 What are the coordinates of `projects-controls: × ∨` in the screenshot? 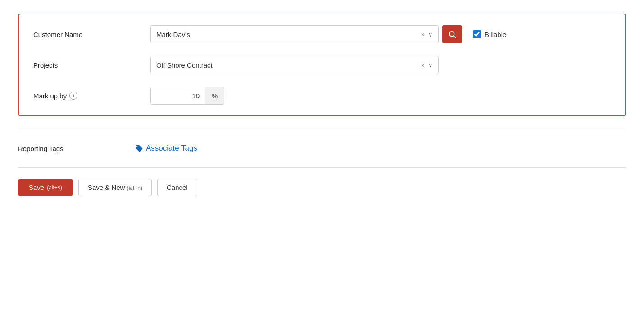 It's located at (427, 65).